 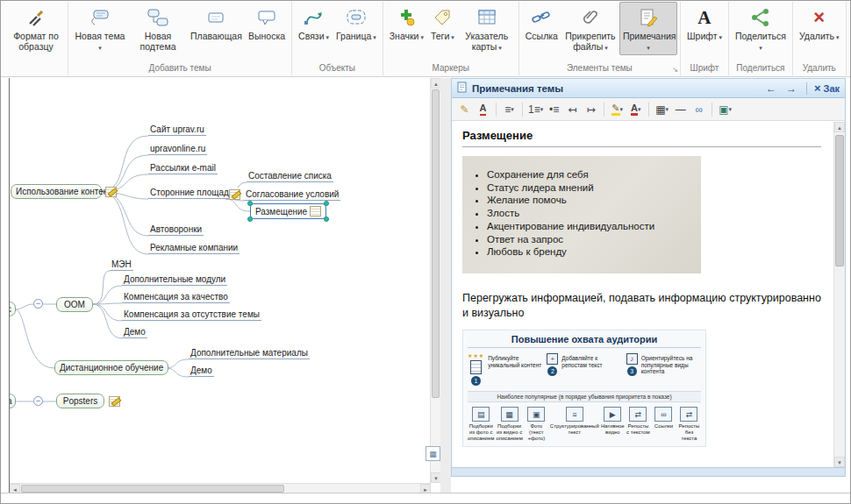 I want to click on map-topic-ad-companies: Рекламные компании, so click(x=194, y=249).